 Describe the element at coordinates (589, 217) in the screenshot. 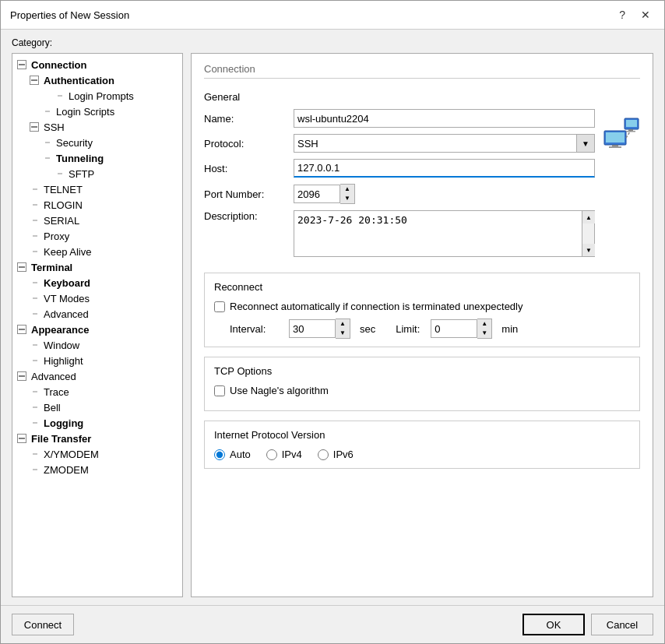

I see `desc-scroll-up: ▲` at that location.